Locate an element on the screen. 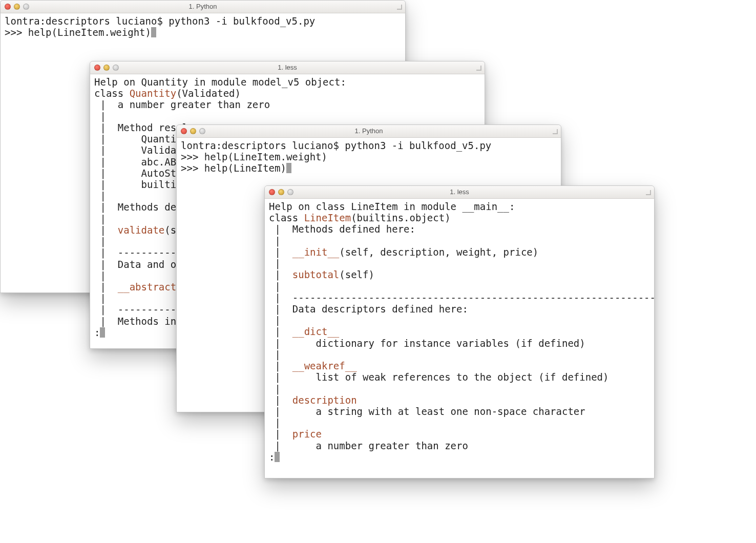  terminal-line: class LineItem(builtins.object) is located at coordinates (459, 218).